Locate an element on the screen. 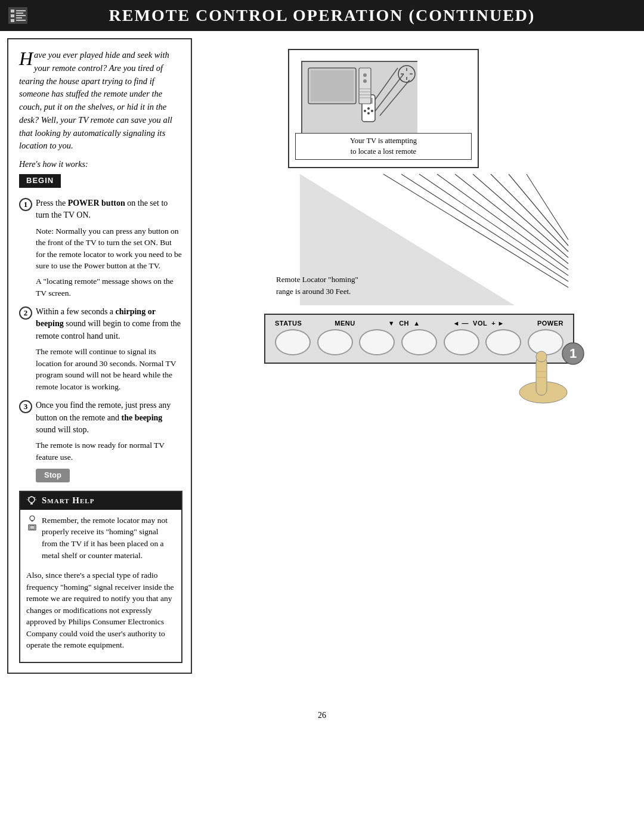  begin-badge: BEGIN is located at coordinates (40, 181).